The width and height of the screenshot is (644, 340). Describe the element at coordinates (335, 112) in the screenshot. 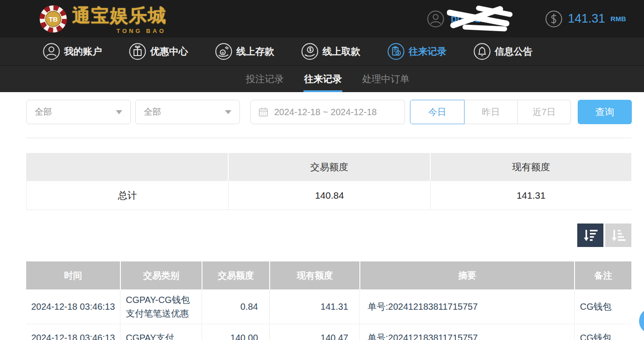

I see `filter-bar: 全部 全部 2024-12-18 ~ 2024-12-18 今日 昨日 近7日 …` at that location.